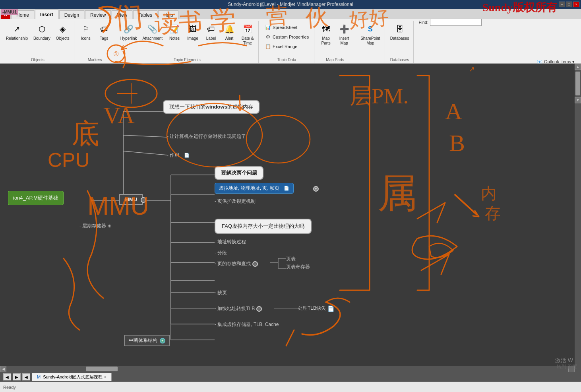 This screenshot has width=581, height=392. What do you see at coordinates (400, 42) in the screenshot?
I see `ribbon-group-databases: 🗄 Databases Databases` at bounding box center [400, 42].